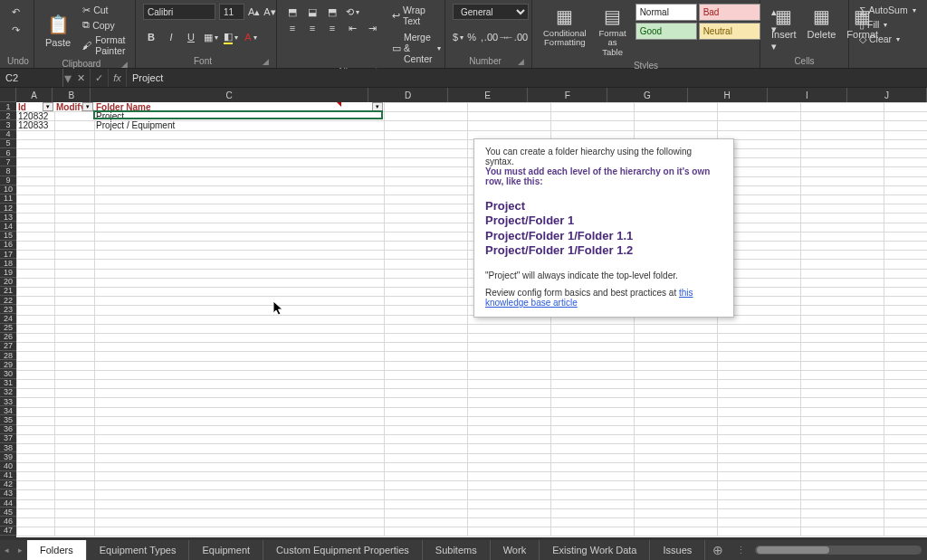 The width and height of the screenshot is (927, 560). What do you see at coordinates (125, 64) in the screenshot?
I see `clipboard-dialog-launcher: ◢` at bounding box center [125, 64].